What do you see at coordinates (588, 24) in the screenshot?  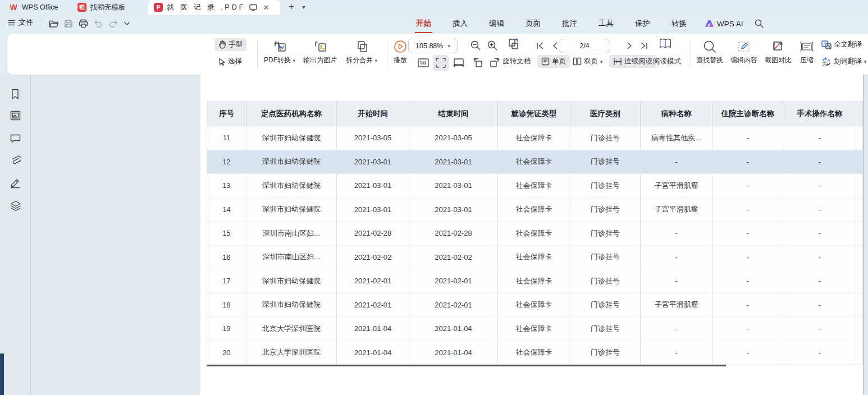 I see `ribbon-menus: 开始 插入 编辑 页面 批注 工具 保护 转换 WPS AI` at bounding box center [588, 24].